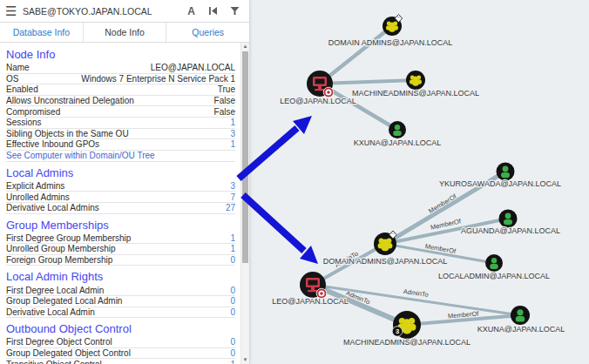  I want to click on section-group-memberships: Group Memberships First Degree Group Mem…, so click(120, 242).